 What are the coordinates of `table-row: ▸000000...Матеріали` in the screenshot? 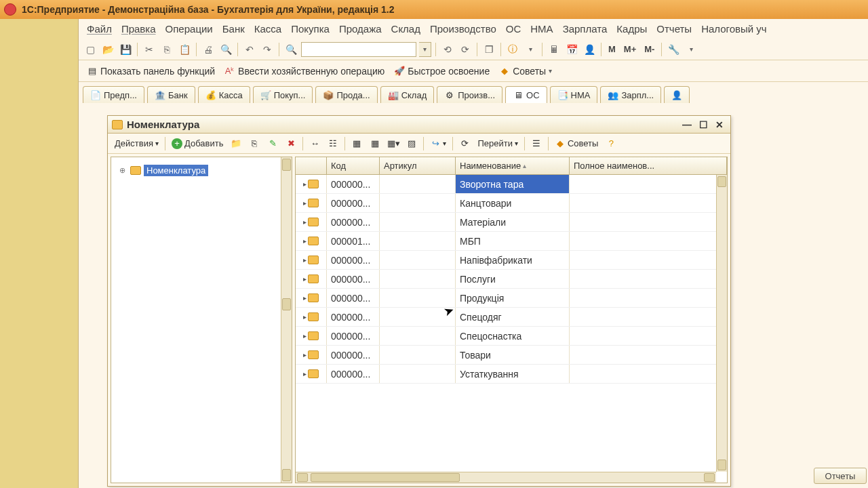 It's located at (511, 222).